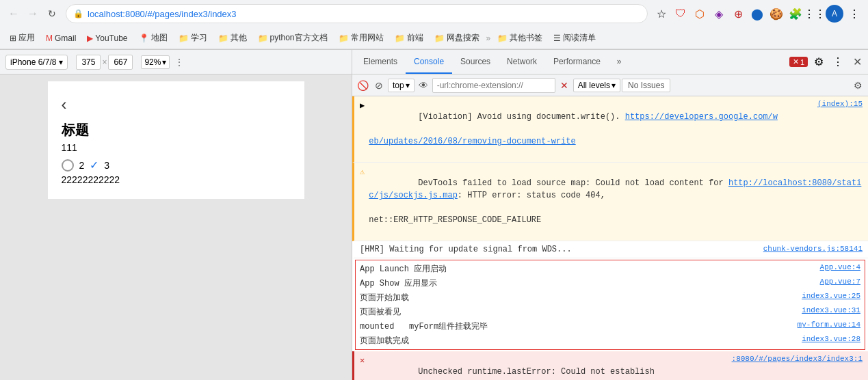 The image size is (868, 380). What do you see at coordinates (107, 38) in the screenshot?
I see `bookmark-youtube: ▶ YouTube` at bounding box center [107, 38].